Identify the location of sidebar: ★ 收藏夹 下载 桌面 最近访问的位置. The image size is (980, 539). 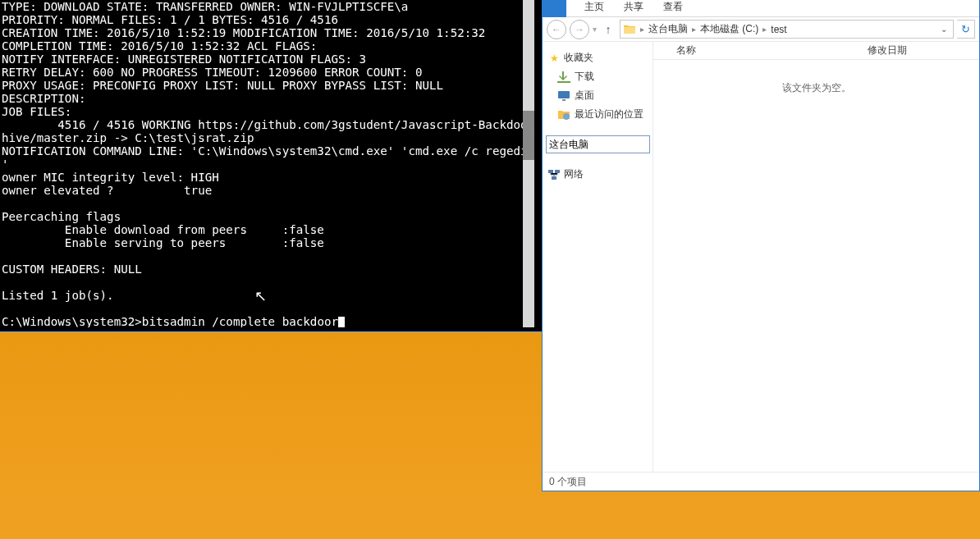
(598, 257).